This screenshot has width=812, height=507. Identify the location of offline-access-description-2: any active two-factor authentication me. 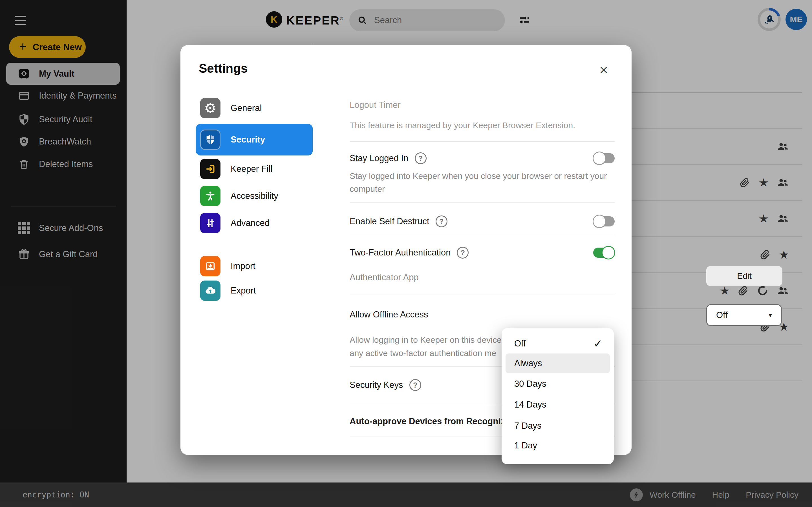
(423, 353).